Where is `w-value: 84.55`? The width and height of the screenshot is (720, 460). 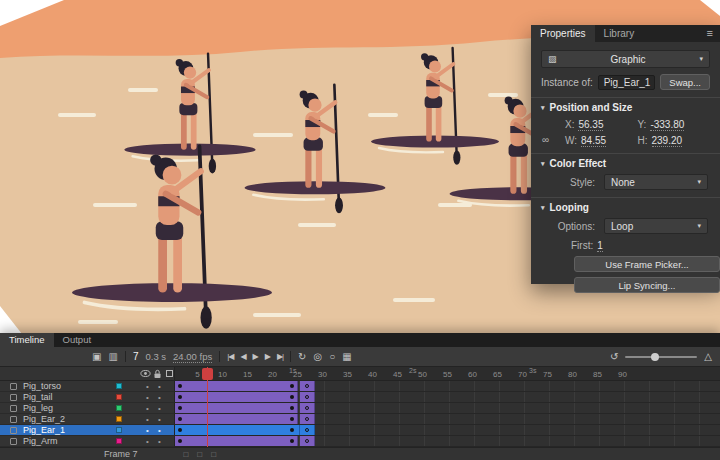
w-value: 84.55 is located at coordinates (594, 141).